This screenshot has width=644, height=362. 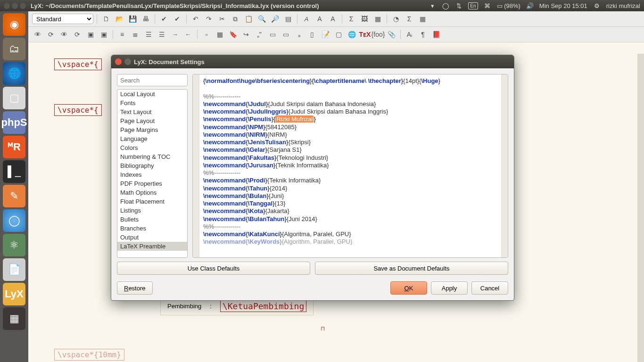 I want to click on undo-icon: ↶, so click(x=196, y=19).